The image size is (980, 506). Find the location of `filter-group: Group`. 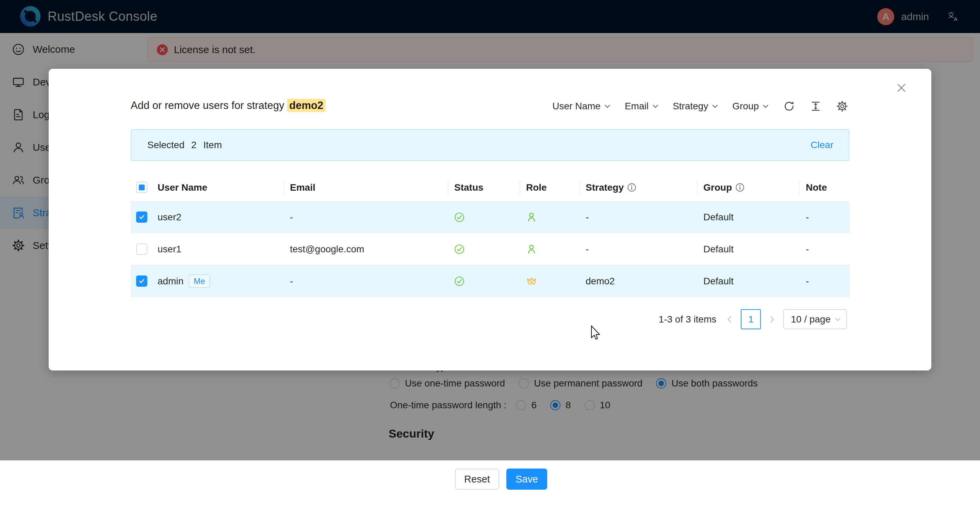

filter-group: Group is located at coordinates (751, 106).